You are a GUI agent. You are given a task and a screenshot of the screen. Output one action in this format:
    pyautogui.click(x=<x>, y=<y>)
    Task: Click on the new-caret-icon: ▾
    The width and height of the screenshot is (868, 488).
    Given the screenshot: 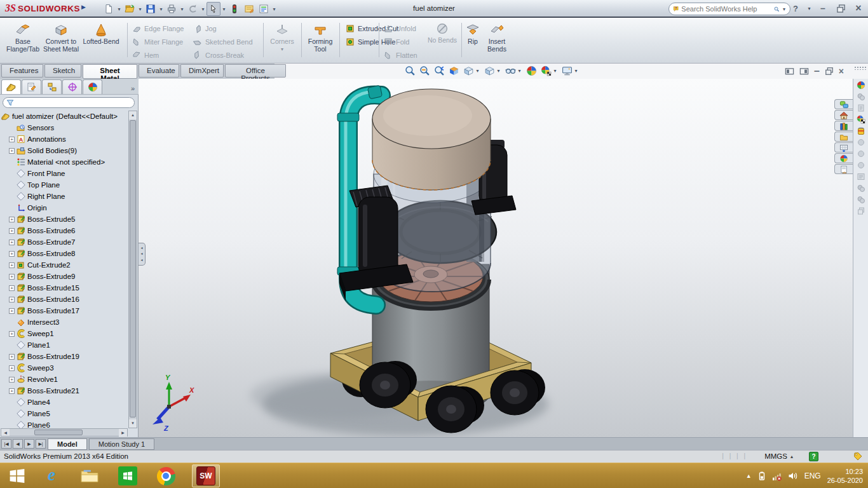 What is the action you would take?
    pyautogui.click(x=119, y=9)
    